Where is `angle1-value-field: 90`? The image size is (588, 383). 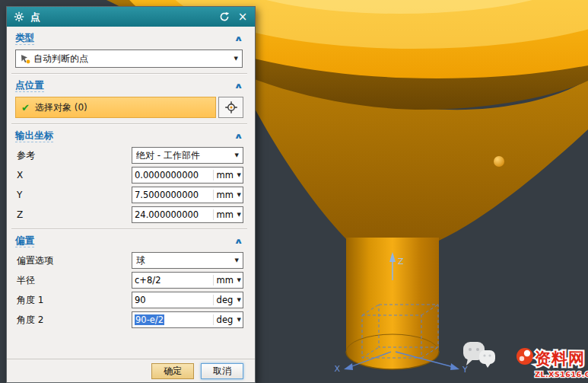
angle1-value-field: 90 is located at coordinates (173, 300).